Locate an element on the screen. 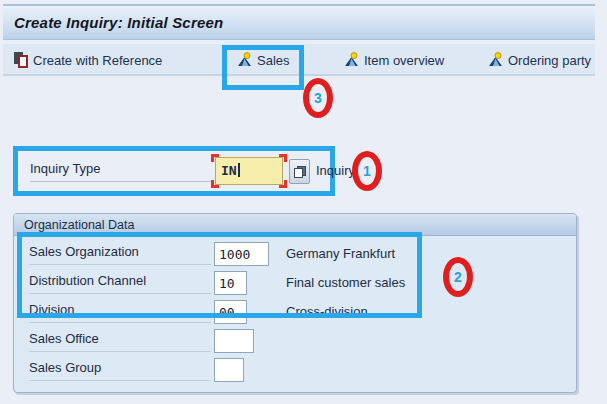 Image resolution: width=607 pixels, height=404 pixels. item-overview-button: Item overview is located at coordinates (394, 60).